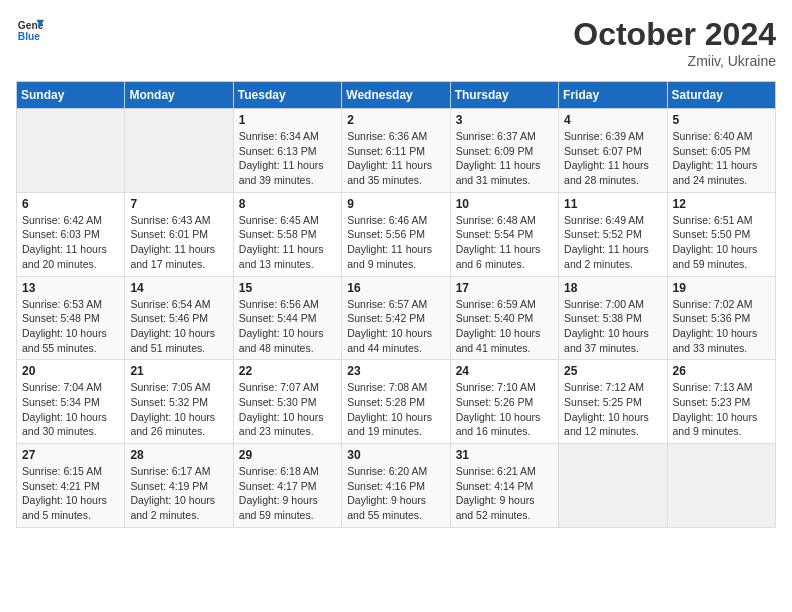  Describe the element at coordinates (288, 242) in the screenshot. I see `day-info: Sunrise: 6:45 AM Sunset: 5:58 PM Dayligh…` at that location.